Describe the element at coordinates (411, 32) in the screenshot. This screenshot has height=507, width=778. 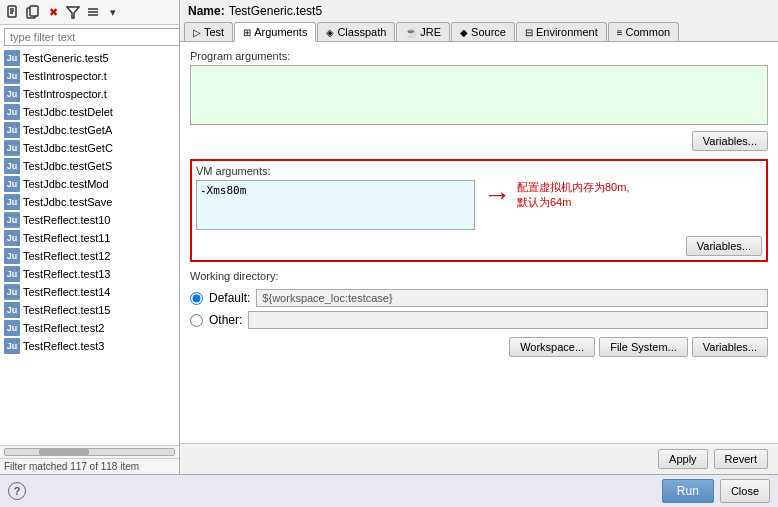
I see `tab-icon: ☕` at that location.